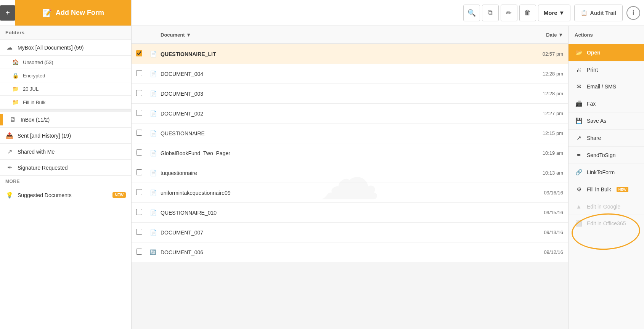 The height and width of the screenshot is (329, 644). Describe the element at coordinates (554, 13) in the screenshot. I see `more-button: More ▼` at that location.